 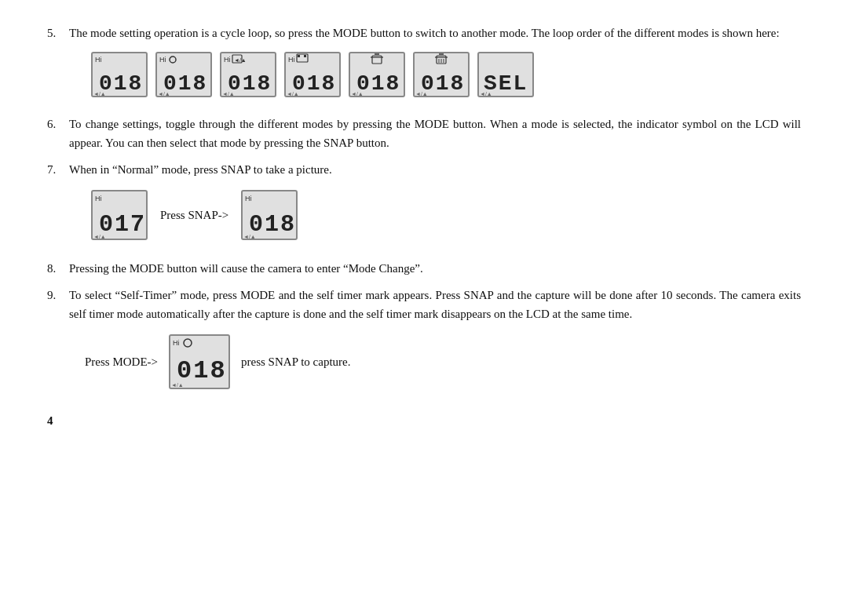 I want to click on lcd-mode-7: SEL ◄/▲, so click(x=506, y=75).